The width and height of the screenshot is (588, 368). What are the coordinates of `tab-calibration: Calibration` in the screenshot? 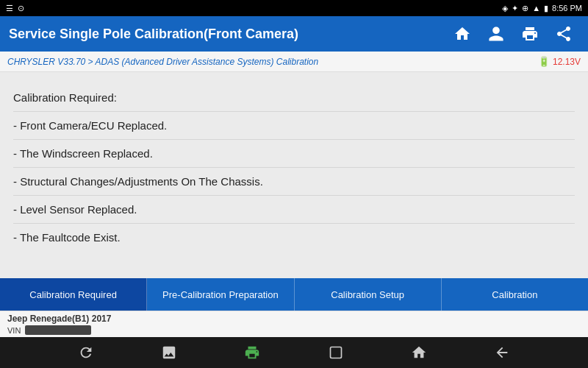 It's located at (514, 294).